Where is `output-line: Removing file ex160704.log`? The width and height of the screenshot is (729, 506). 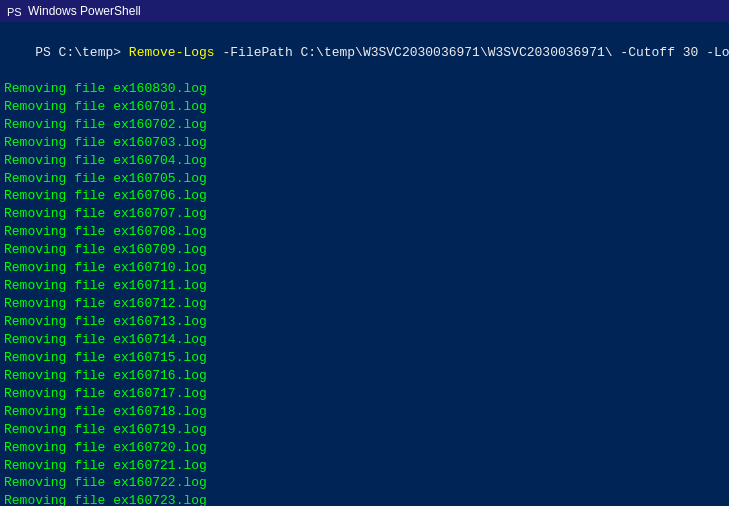 output-line: Removing file ex160704.log is located at coordinates (364, 161).